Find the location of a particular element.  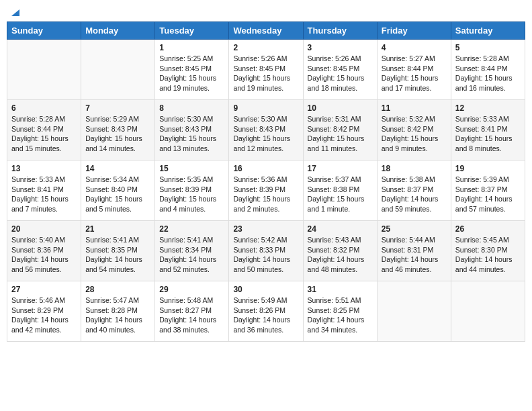

logo-icon is located at coordinates (15, 12).